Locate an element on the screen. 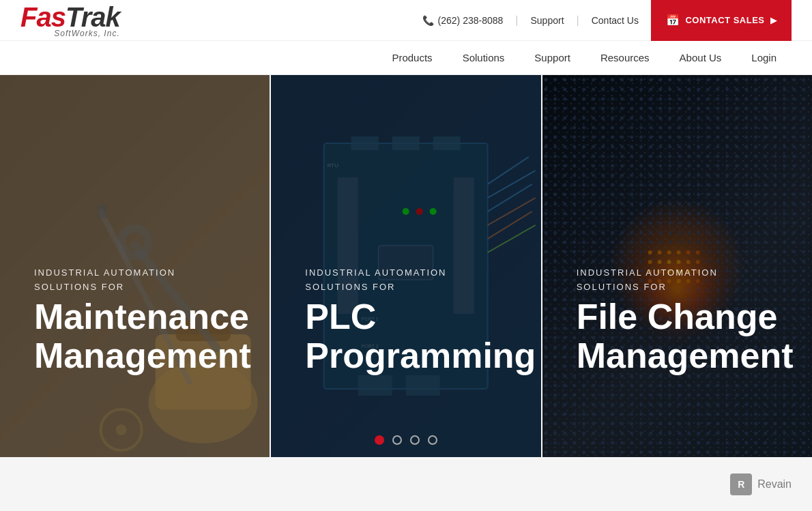 The image size is (812, 511). slide-2-content: INDUSTRIAL AUTOMATION SOLUTIONS FOR PLC … is located at coordinates (420, 321).